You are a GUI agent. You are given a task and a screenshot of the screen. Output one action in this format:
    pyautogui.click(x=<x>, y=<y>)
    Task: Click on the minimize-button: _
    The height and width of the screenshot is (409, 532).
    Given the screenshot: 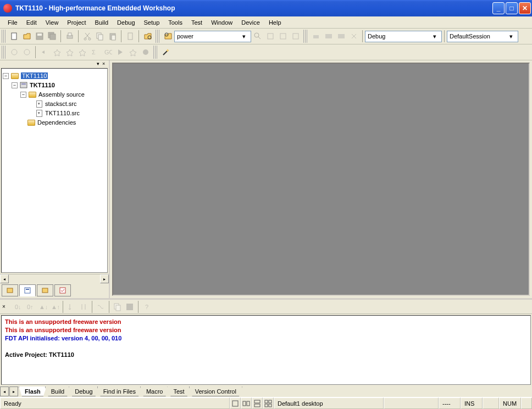 What is the action you would take?
    pyautogui.click(x=498, y=8)
    